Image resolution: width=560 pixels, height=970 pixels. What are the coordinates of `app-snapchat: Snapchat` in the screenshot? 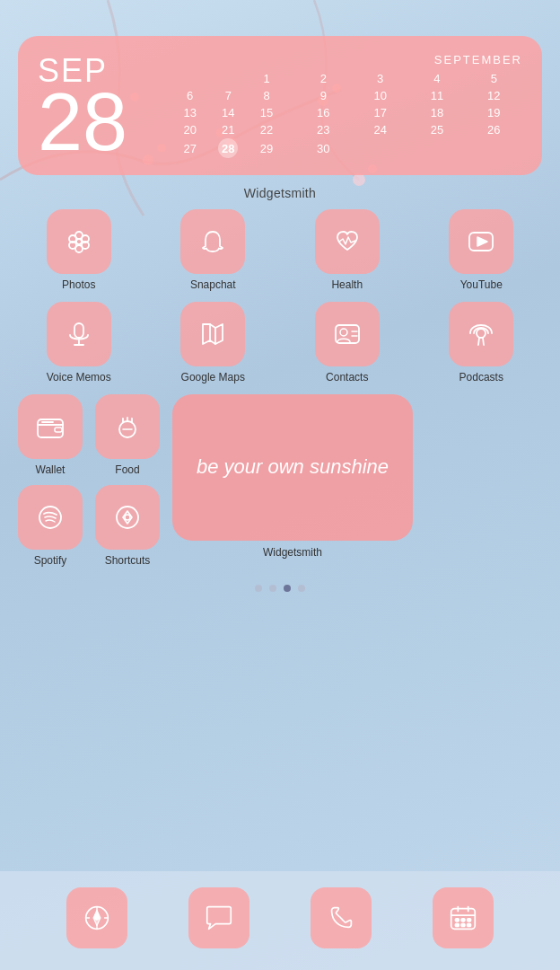 It's located at (214, 250).